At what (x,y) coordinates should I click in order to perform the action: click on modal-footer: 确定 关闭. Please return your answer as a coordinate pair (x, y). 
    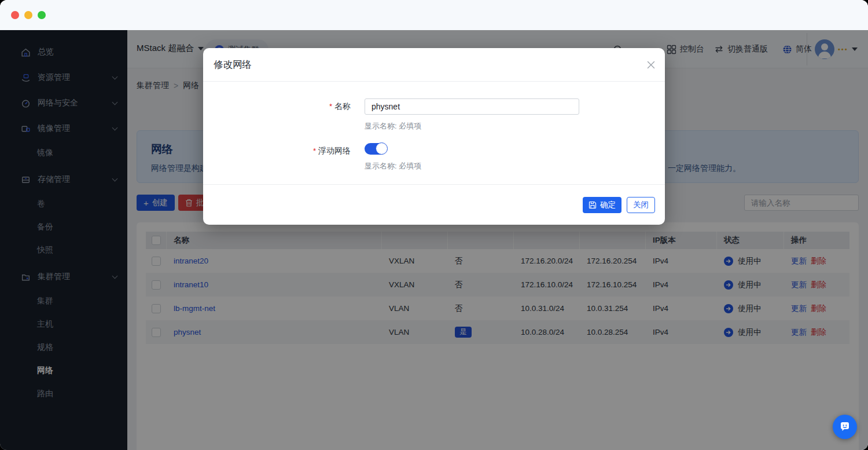
    Looking at the image, I should click on (434, 204).